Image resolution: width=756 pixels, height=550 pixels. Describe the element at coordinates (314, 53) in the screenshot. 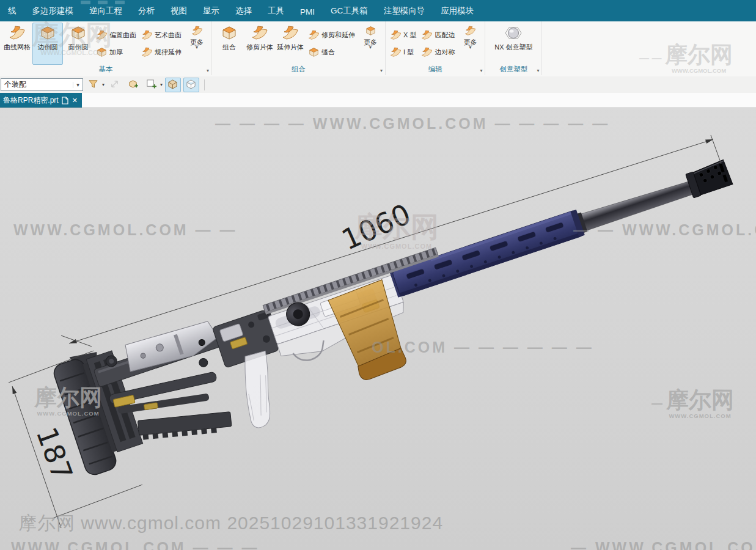

I see `sew-icon` at that location.